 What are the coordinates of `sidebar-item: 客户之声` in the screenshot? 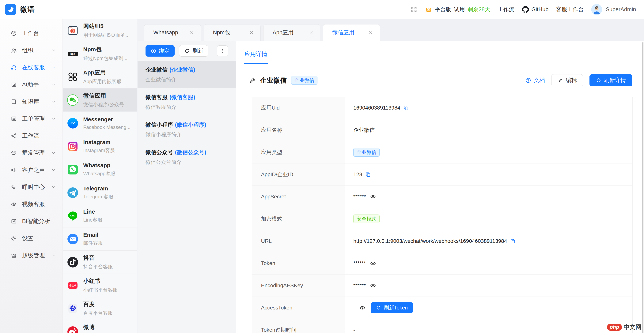 It's located at (31, 170).